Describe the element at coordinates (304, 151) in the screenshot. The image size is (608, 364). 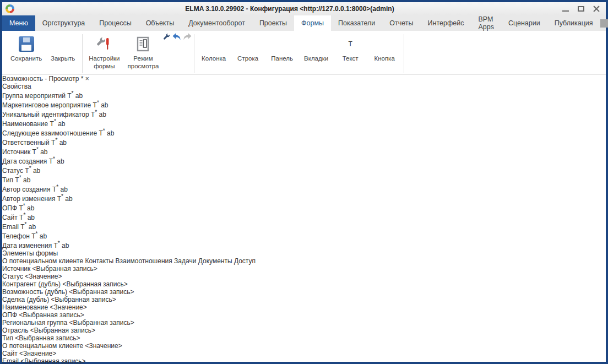
I see `property-row: Источник T* ab` at that location.